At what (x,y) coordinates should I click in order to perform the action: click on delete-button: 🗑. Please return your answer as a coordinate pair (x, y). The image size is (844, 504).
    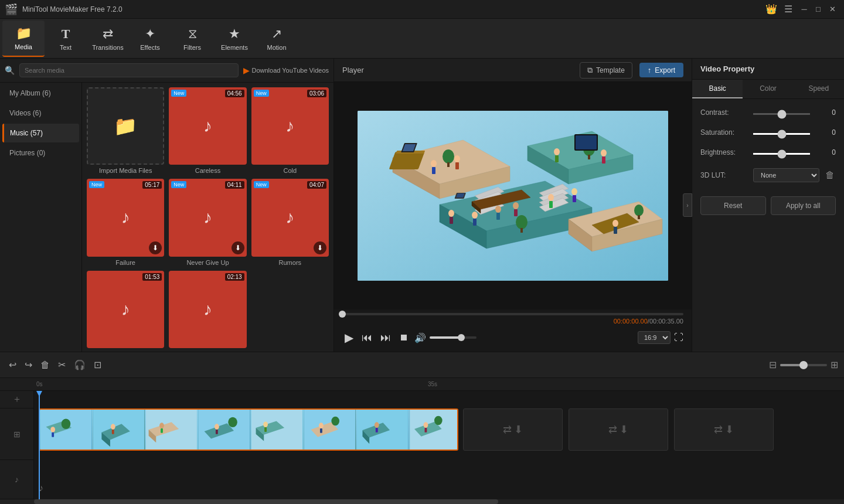
    Looking at the image, I should click on (45, 365).